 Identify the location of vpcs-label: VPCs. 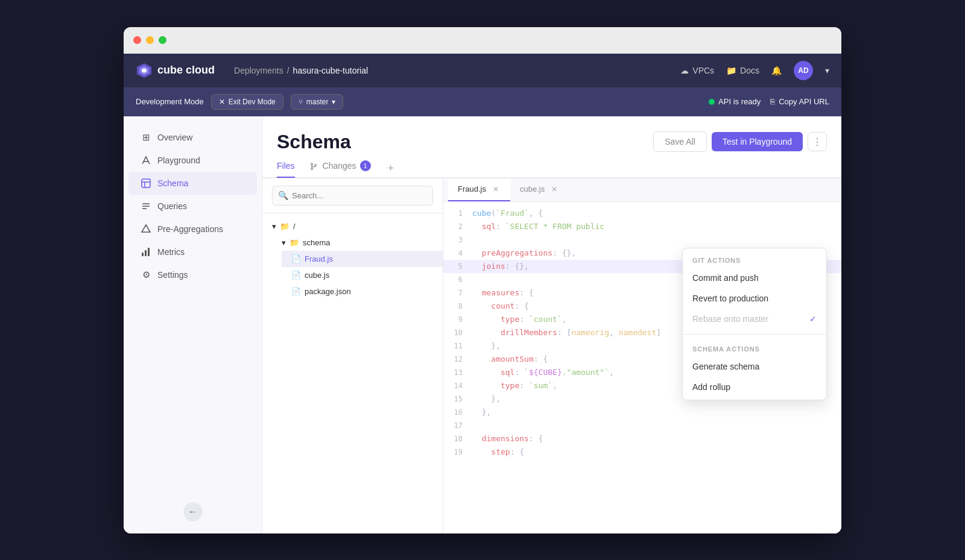
(703, 71).